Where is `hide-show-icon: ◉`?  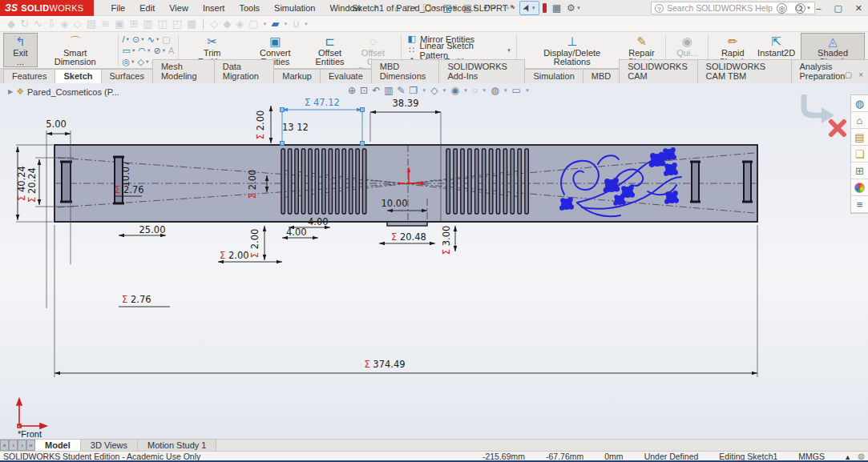
hide-show-icon: ◉ is located at coordinates (455, 90).